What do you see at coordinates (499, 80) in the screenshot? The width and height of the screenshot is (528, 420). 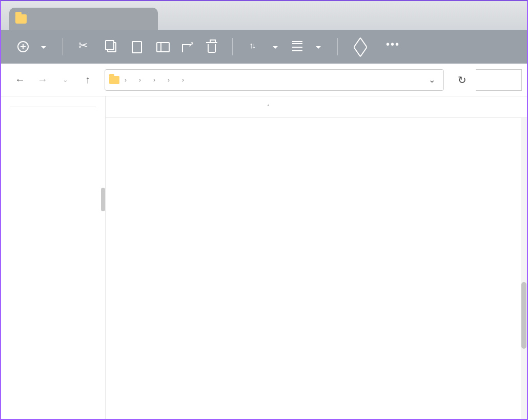 I see `search-input` at bounding box center [499, 80].